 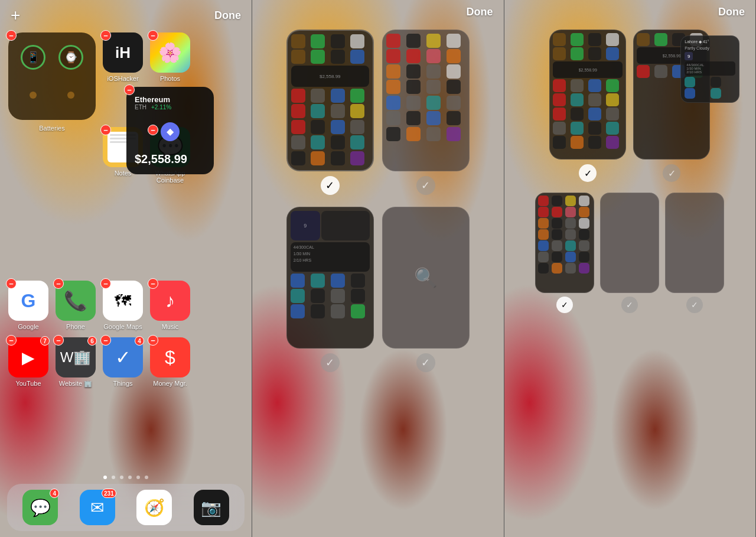 What do you see at coordinates (129, 90) in the screenshot?
I see `remove-coinbase: −` at bounding box center [129, 90].